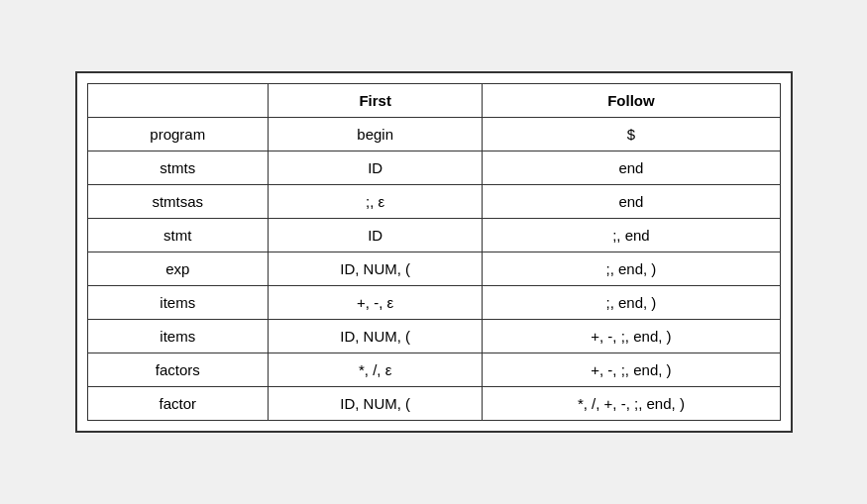 This screenshot has height=504, width=867. What do you see at coordinates (631, 236) in the screenshot?
I see `row-follow: ;, end` at bounding box center [631, 236].